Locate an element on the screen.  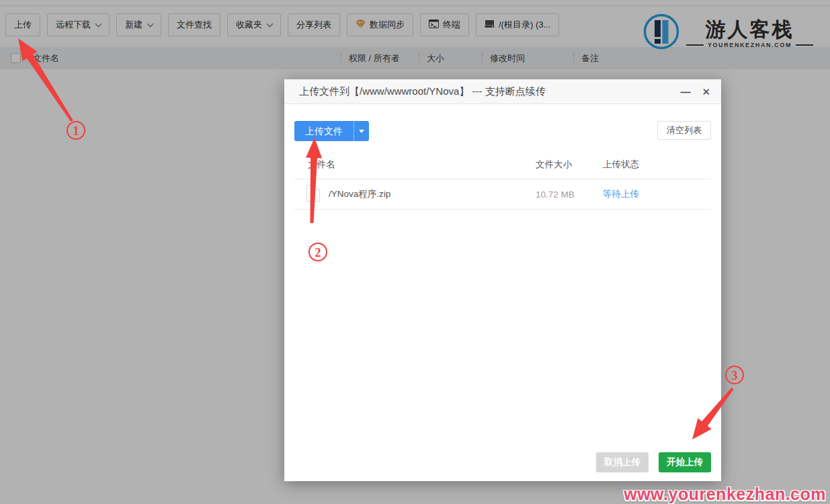
upload-file-split-button: 上传文件 is located at coordinates (332, 131).